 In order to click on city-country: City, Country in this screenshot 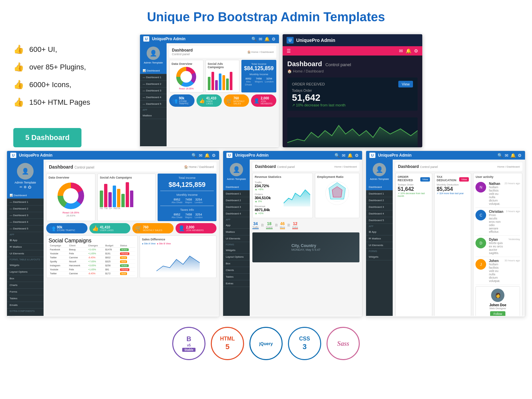, I will do `click(306, 246)`.